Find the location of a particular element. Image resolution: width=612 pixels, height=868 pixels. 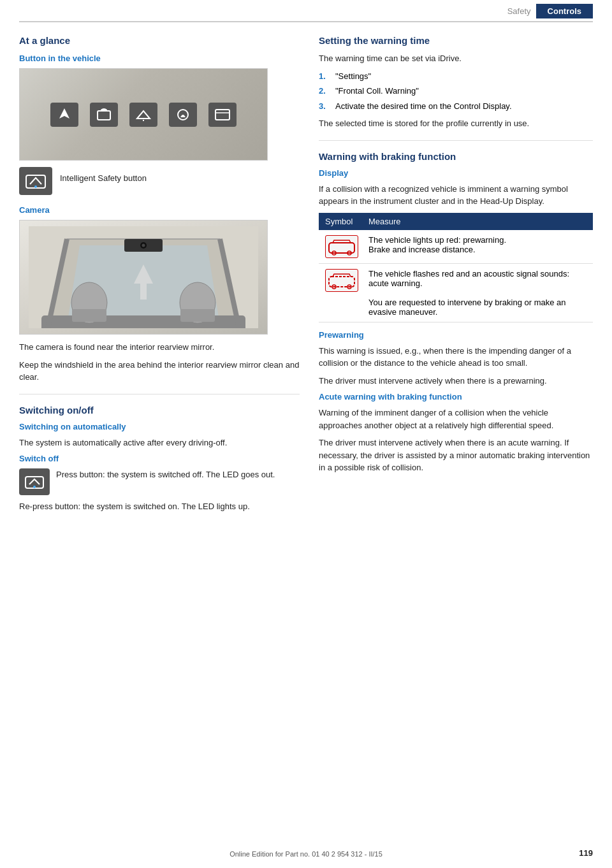

acute-desc1: Warning of the imminent danger of a coll… is located at coordinates (456, 419).